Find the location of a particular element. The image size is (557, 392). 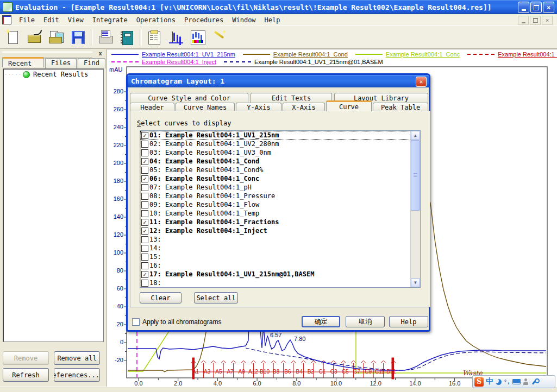

menu-item-procedures: Procedures is located at coordinates (204, 20).